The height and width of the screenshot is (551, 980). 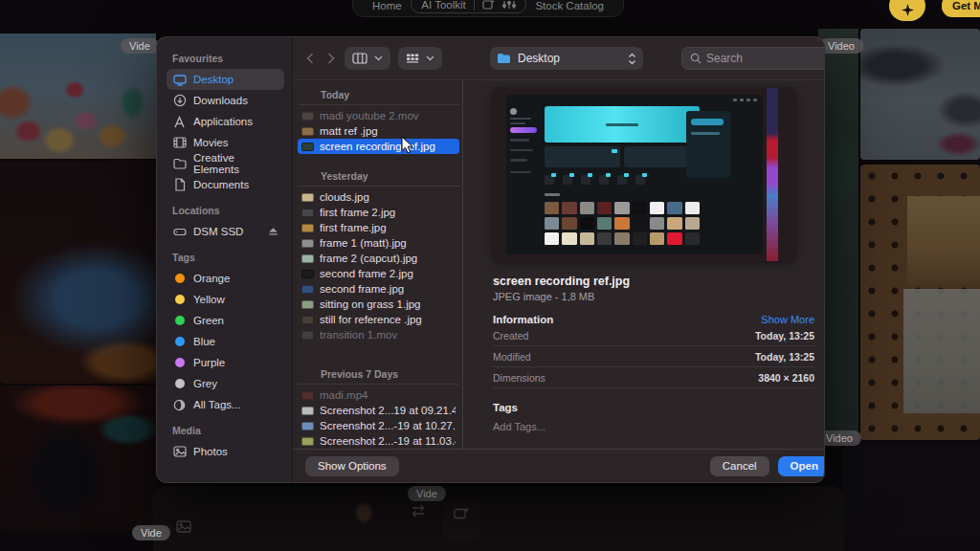 I want to click on file-row: Screenshot 2...-19 at 10.27.28, so click(x=379, y=426).